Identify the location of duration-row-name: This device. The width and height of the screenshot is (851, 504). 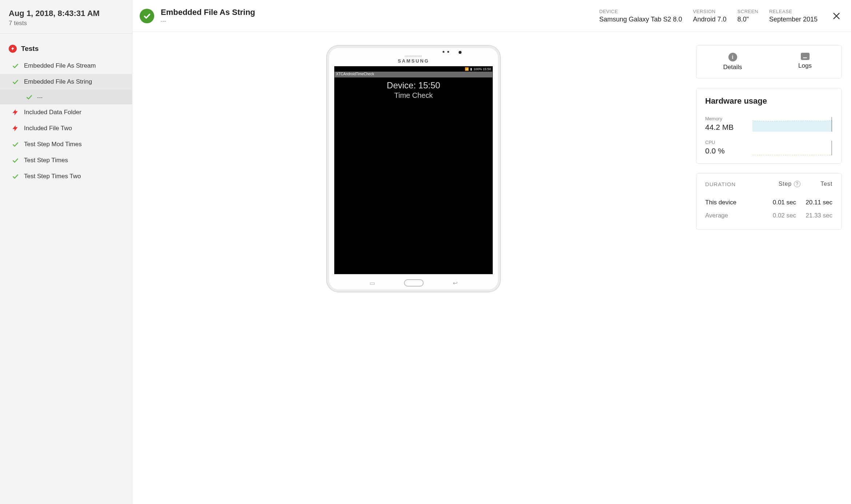
(732, 203).